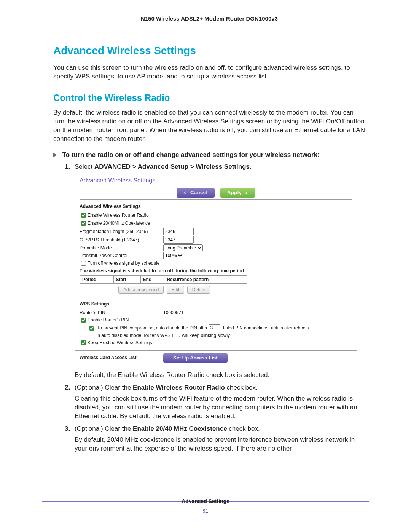 Image resolution: width=411 pixels, height=532 pixels. Describe the element at coordinates (215, 402) in the screenshot. I see `step-2: (Optional) Clear the Enable Wireless Rou…` at that location.